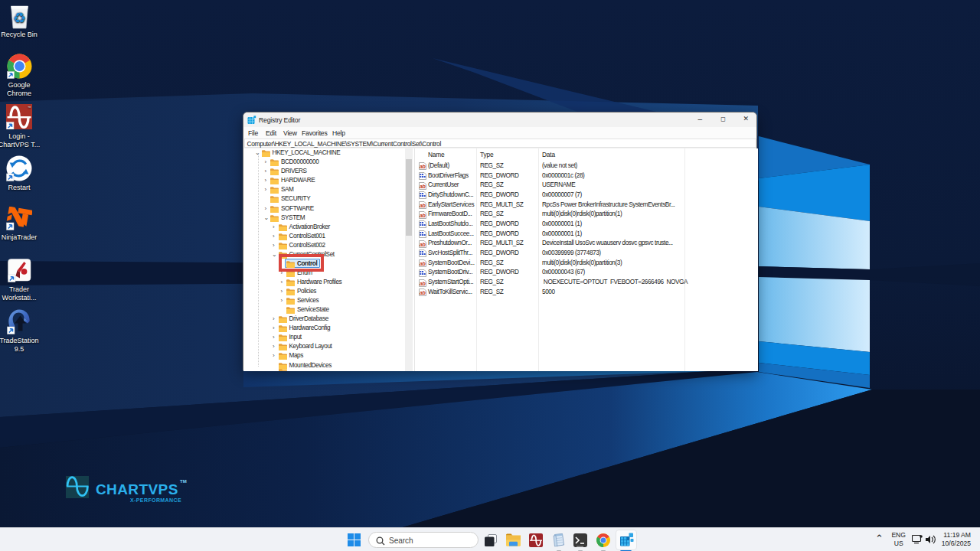  I want to click on svg-text: TM, so click(184, 481).